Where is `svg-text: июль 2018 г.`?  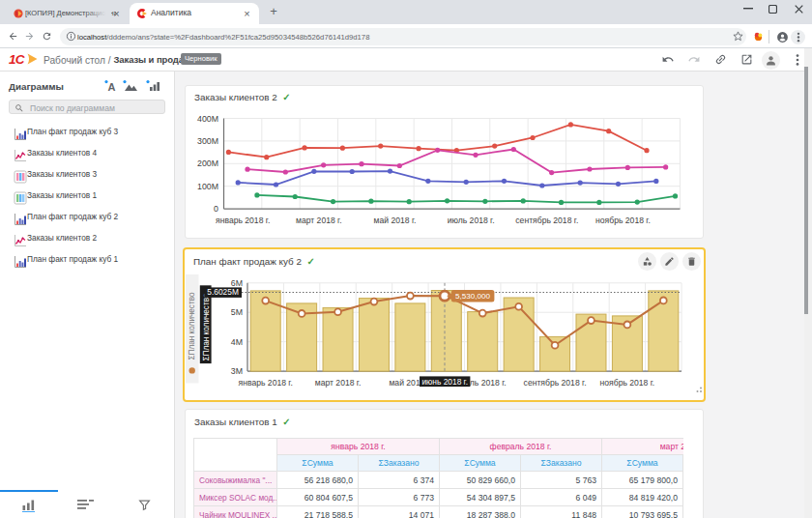
svg-text: июль 2018 г. is located at coordinates (472, 220).